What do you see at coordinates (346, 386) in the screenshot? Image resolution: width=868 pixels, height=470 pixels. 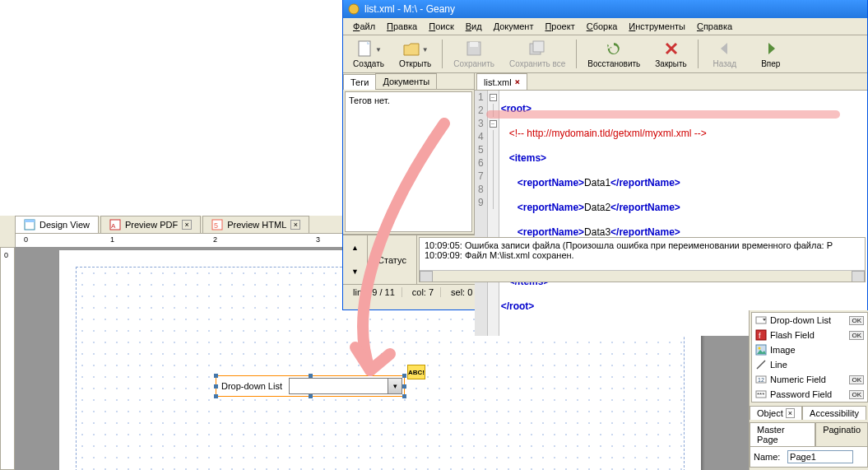 I see `dropdown-field` at bounding box center [346, 386].